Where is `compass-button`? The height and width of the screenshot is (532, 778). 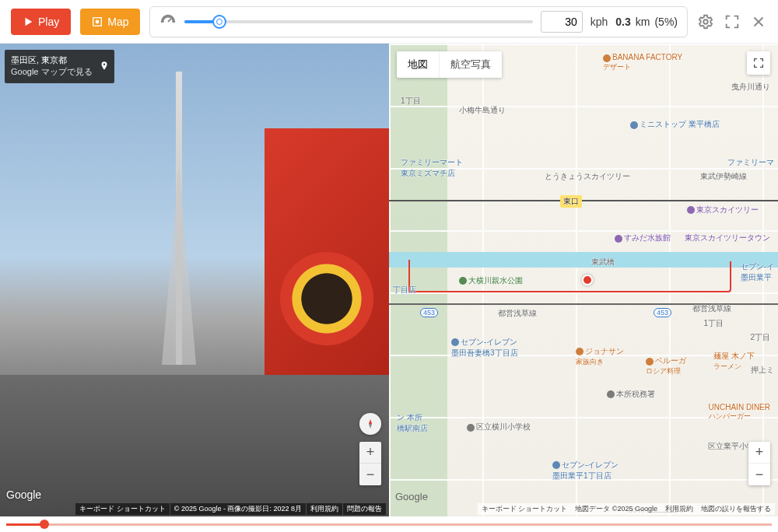 compass-button is located at coordinates (370, 424).